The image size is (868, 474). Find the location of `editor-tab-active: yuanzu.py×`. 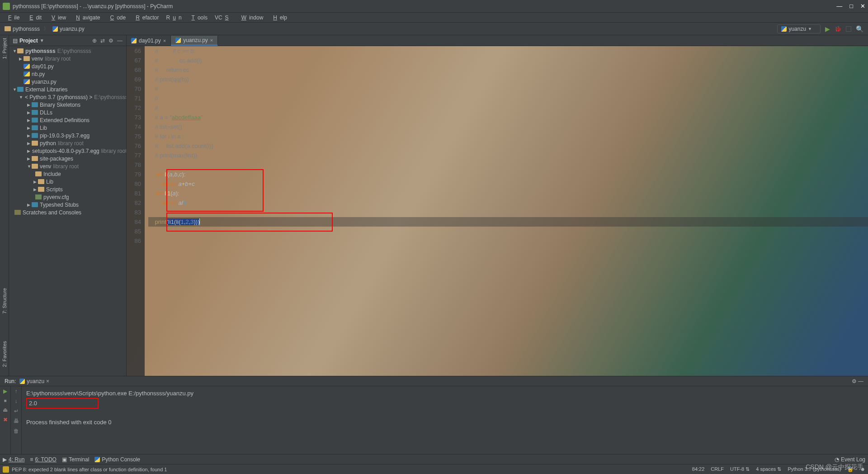

editor-tab-active: yuanzu.py× is located at coordinates (194, 41).